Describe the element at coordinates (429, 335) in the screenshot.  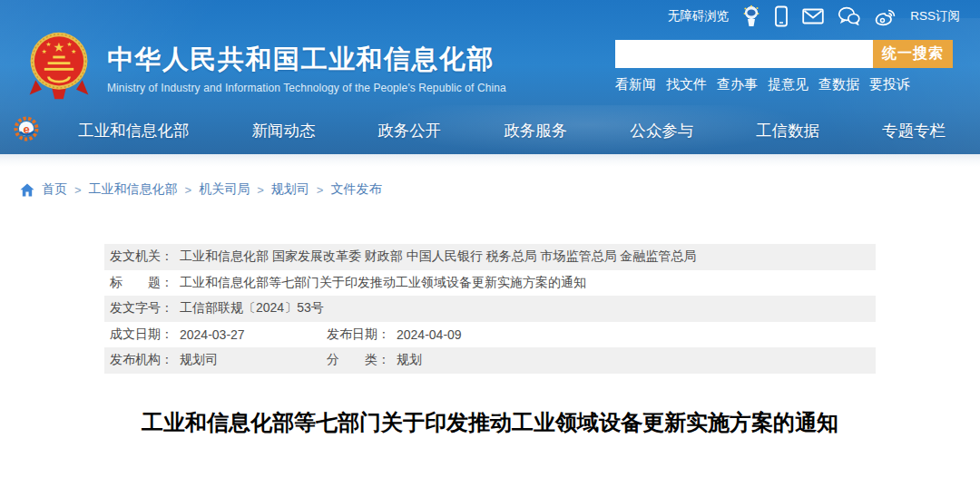
I see `row-value: 2024-04-09` at that location.